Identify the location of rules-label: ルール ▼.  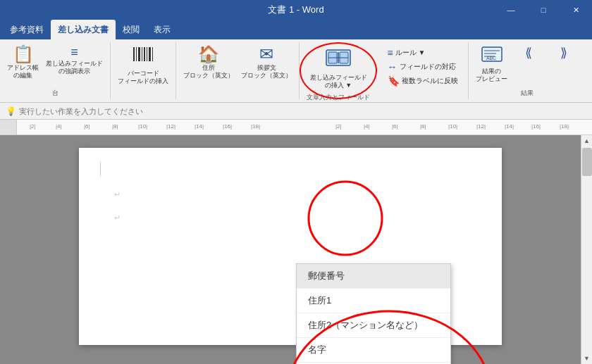
(410, 53).